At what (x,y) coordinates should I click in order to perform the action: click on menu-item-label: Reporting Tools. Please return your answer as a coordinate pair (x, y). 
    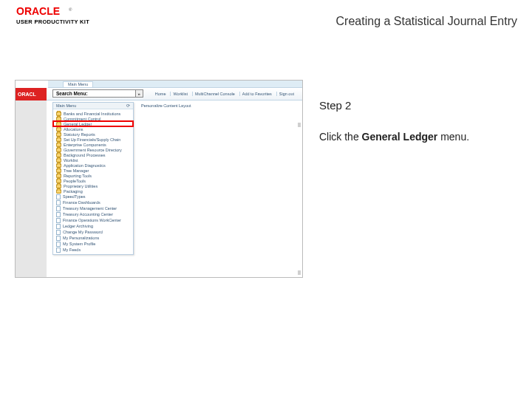
    Looking at the image, I should click on (78, 176).